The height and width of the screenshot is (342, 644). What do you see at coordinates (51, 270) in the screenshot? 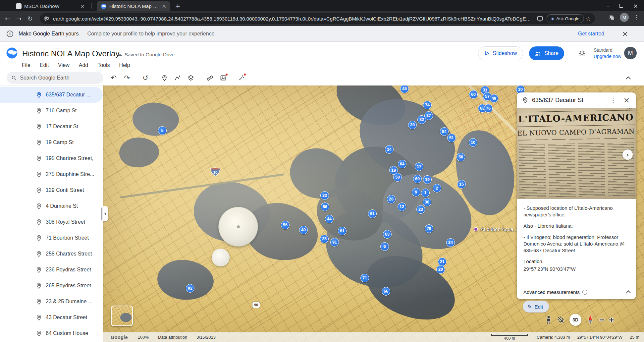
I see `sidebar-item: 236 Poydras Street` at bounding box center [51, 270].